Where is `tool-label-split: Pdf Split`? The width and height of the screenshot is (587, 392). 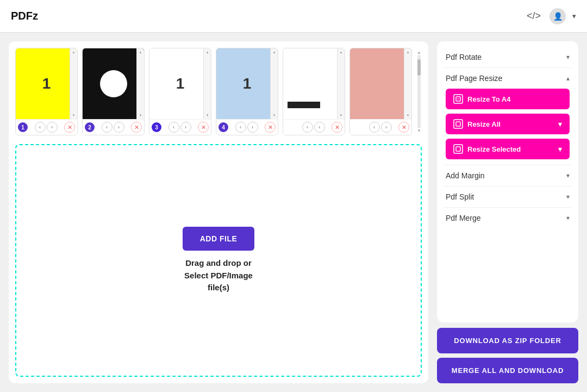 tool-label-split: Pdf Split is located at coordinates (460, 197).